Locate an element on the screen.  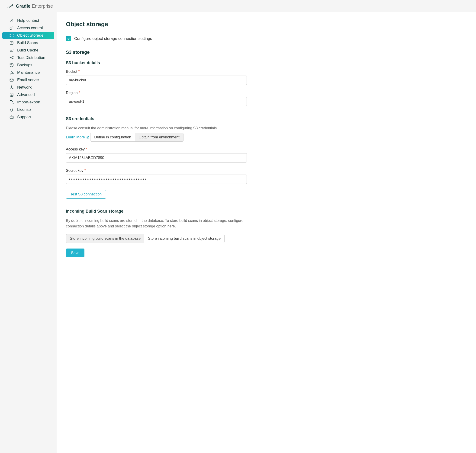
s3-bucket-details-heading: S3 bucket details is located at coordinates (156, 63).